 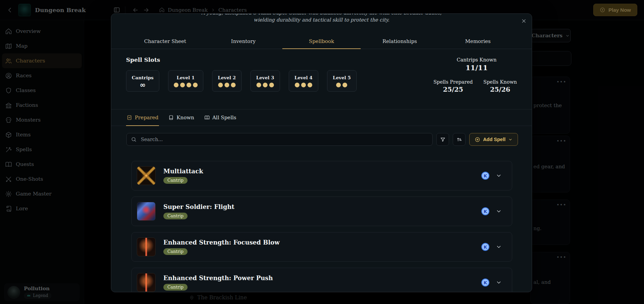 What do you see at coordinates (500, 89) in the screenshot?
I see `spells-known-value: 25/26` at bounding box center [500, 89].